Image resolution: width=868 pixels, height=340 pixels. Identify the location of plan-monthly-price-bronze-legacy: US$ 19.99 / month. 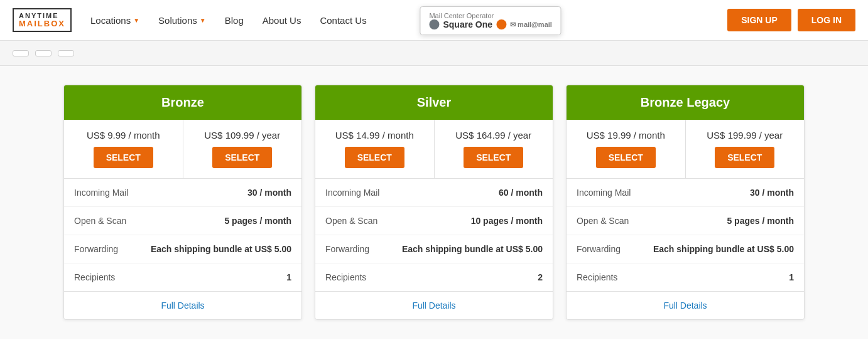
(626, 135).